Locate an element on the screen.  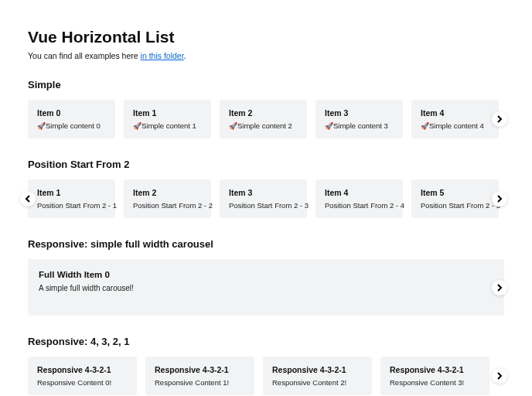
carousel-track: Item 0 🚀Simple content 0 Item 1 🚀Simple … is located at coordinates (266, 119).